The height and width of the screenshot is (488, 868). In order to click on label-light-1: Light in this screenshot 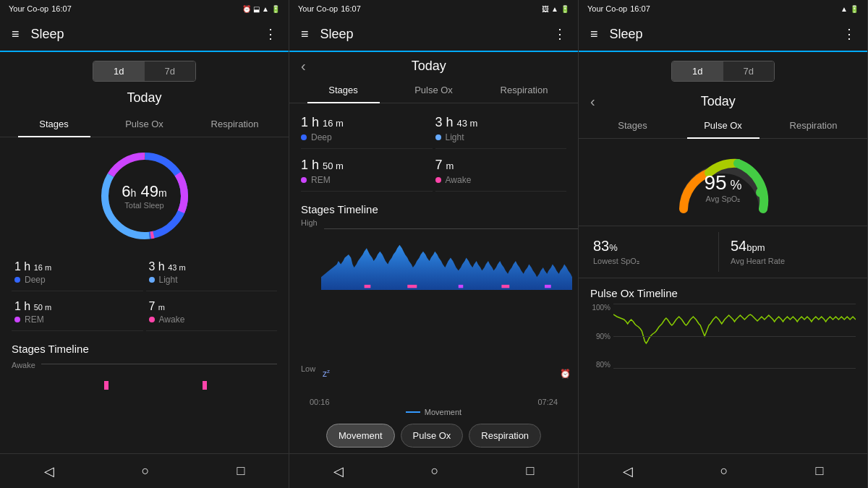, I will do `click(169, 280)`.